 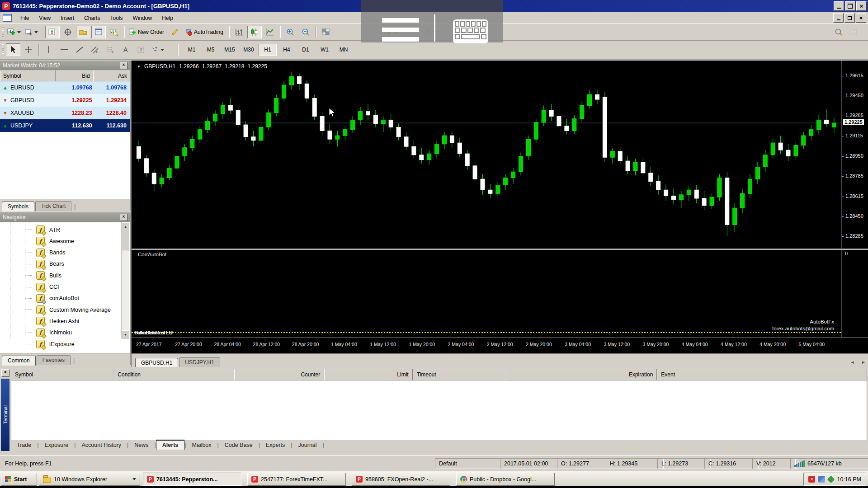 What do you see at coordinates (859, 362) in the screenshot?
I see `tab-scroll-arrows: ◄ ►` at bounding box center [859, 362].